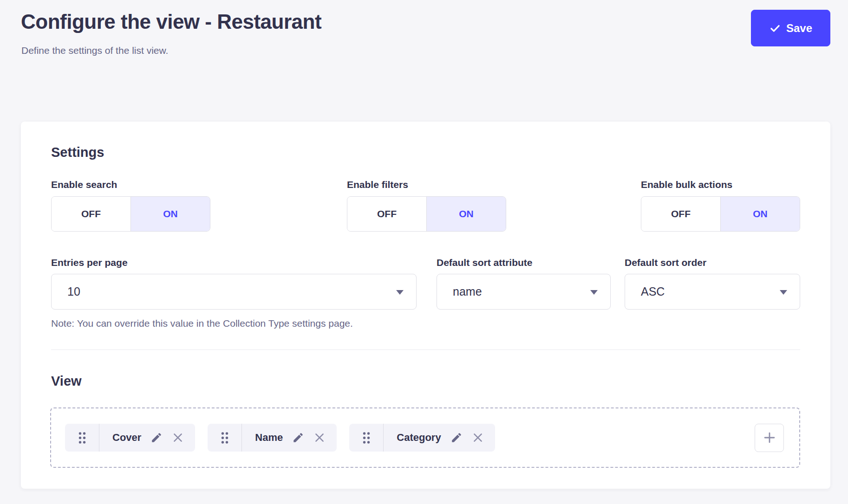 The image size is (848, 504). What do you see at coordinates (419, 438) in the screenshot?
I see `field-chip-label: Category` at bounding box center [419, 438].